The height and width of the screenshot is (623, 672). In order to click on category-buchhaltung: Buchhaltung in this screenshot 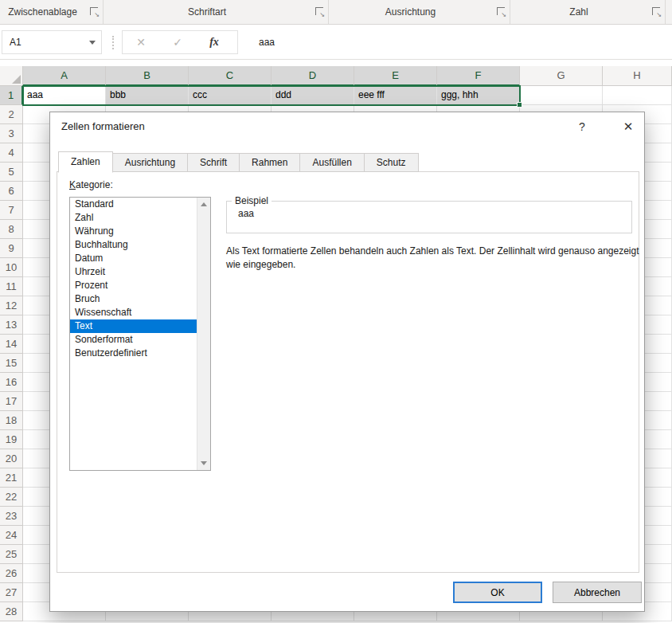, I will do `click(134, 245)`.